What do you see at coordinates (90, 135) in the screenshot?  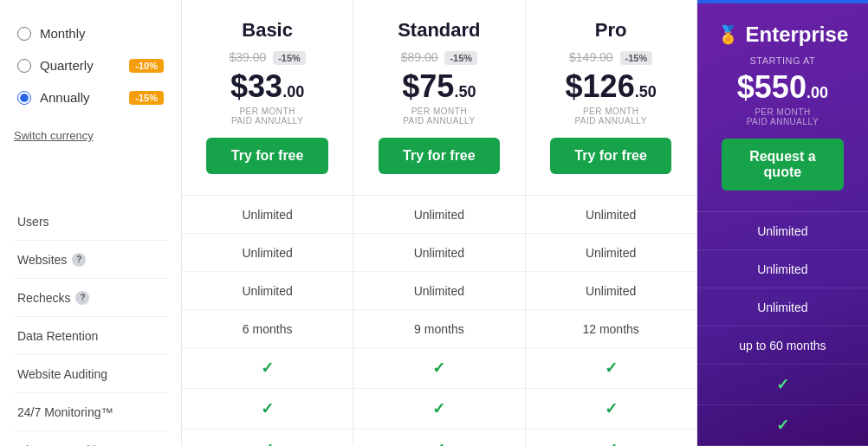 I see `switch-currency-button: Switch currency` at bounding box center [90, 135].